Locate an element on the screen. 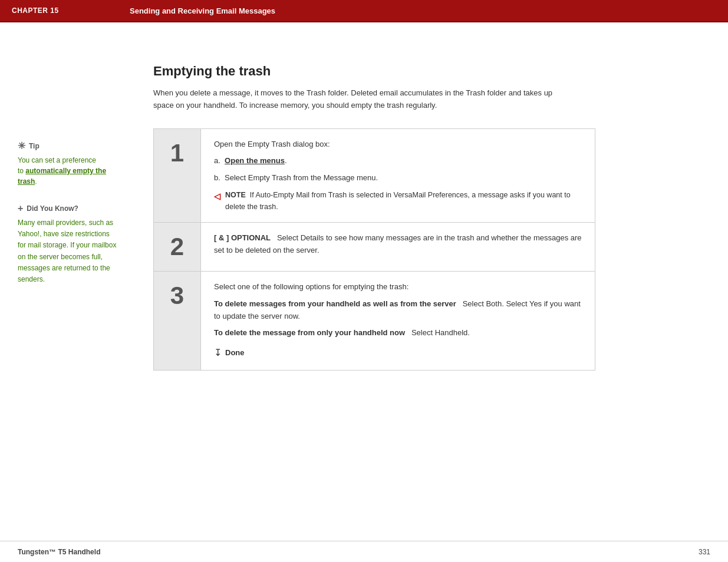 The image size is (728, 562). step-number-3: 3 is located at coordinates (177, 296).